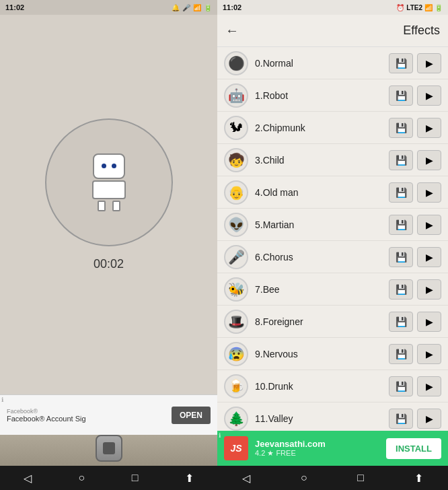 This screenshot has width=448, height=490. I want to click on effect-thumbnail: 😰, so click(236, 354).